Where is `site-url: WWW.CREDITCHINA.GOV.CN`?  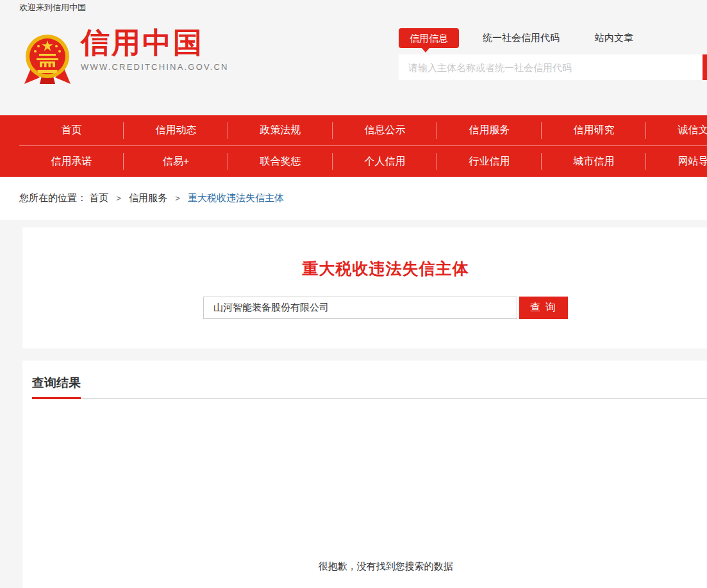 site-url: WWW.CREDITCHINA.GOV.CN is located at coordinates (155, 67).